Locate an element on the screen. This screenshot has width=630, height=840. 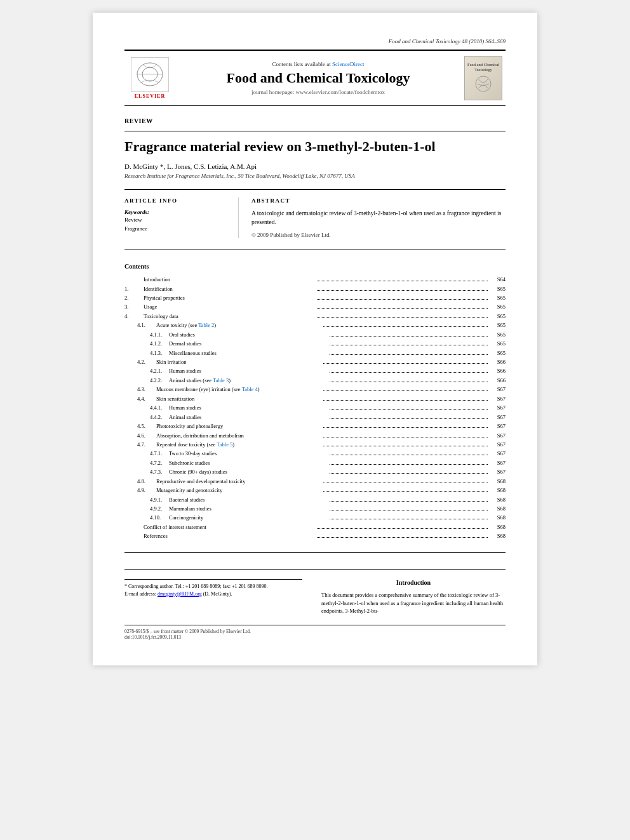
bottom-bar-text1: 0278-6915/$ – see front matter © 2009 Pu… is located at coordinates (315, 631).